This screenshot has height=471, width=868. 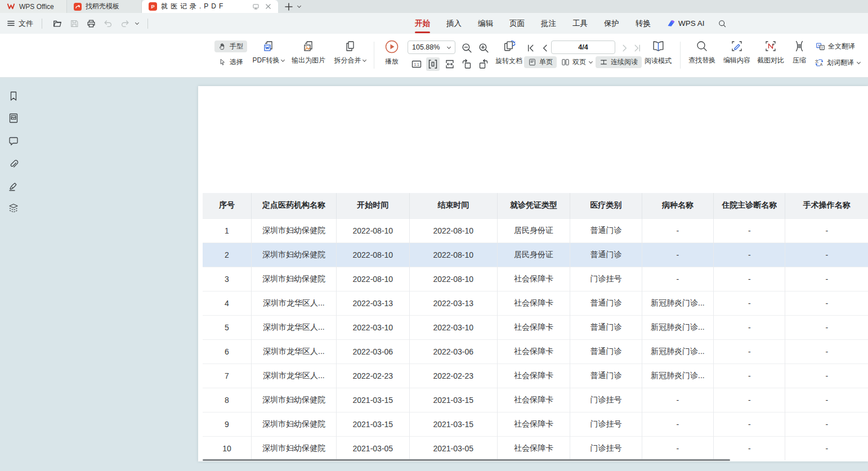 I want to click on rotate-doc-button: 旋转文档, so click(x=509, y=53).